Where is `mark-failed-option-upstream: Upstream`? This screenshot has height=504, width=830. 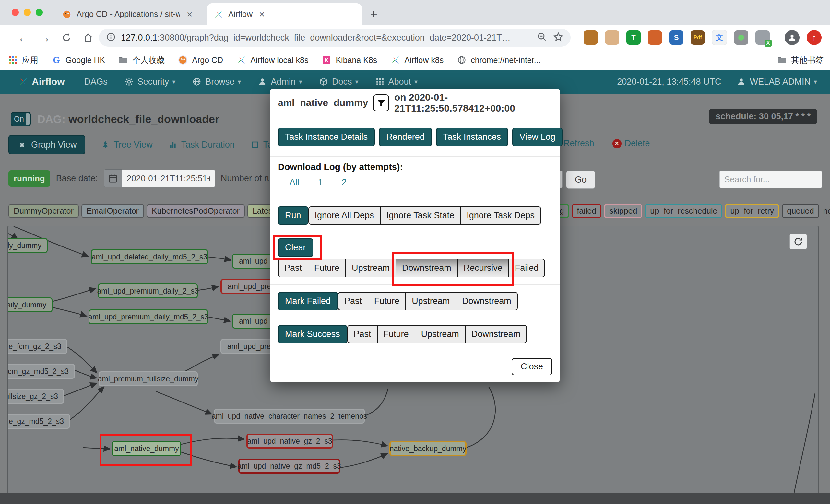 mark-failed-option-upstream: Upstream is located at coordinates (430, 301).